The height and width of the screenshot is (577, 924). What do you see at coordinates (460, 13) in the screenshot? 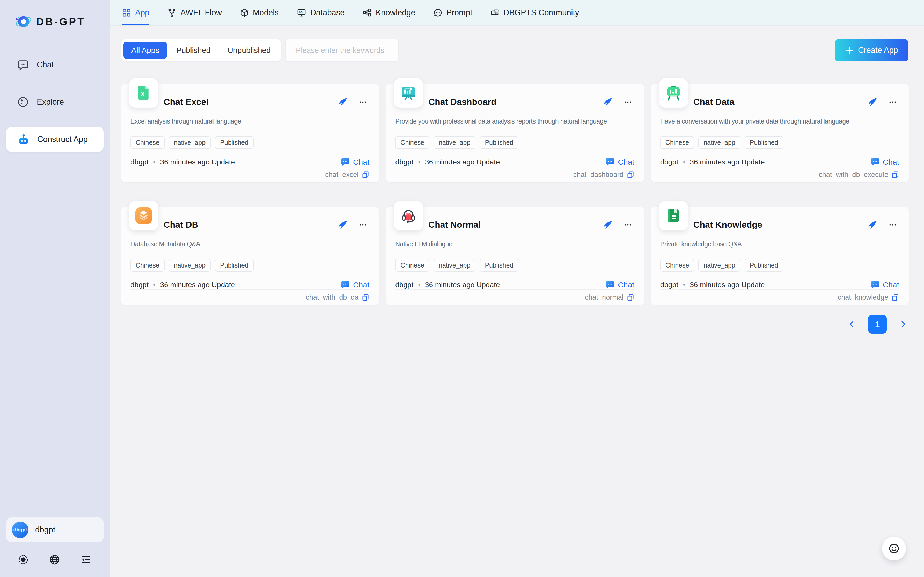
I see `tab-label: Prompt` at bounding box center [460, 13].